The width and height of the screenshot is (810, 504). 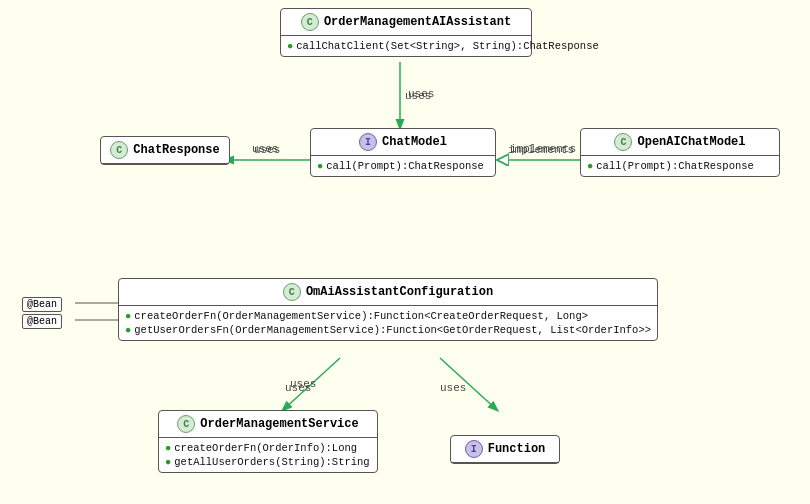 What do you see at coordinates (368, 142) in the screenshot?
I see `stereotype-icon-cm: I` at bounding box center [368, 142].